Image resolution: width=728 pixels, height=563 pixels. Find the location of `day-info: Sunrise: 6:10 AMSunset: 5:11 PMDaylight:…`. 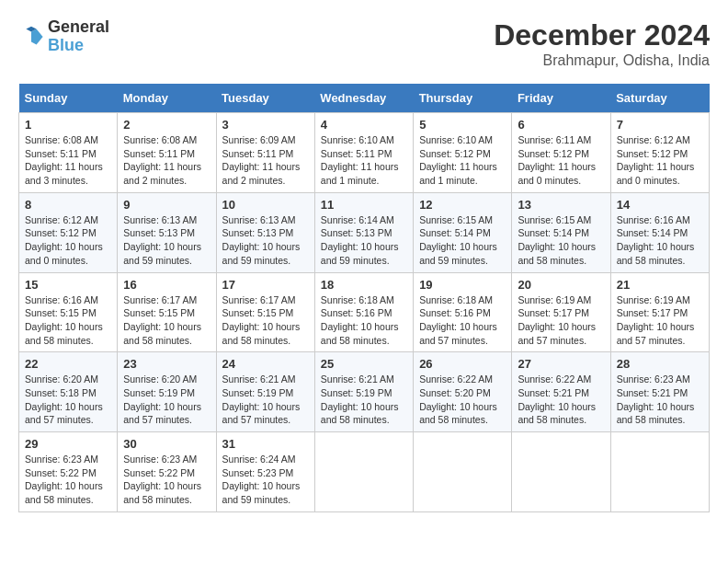

day-info: Sunrise: 6:10 AMSunset: 5:11 PMDaylight:… is located at coordinates (364, 160).